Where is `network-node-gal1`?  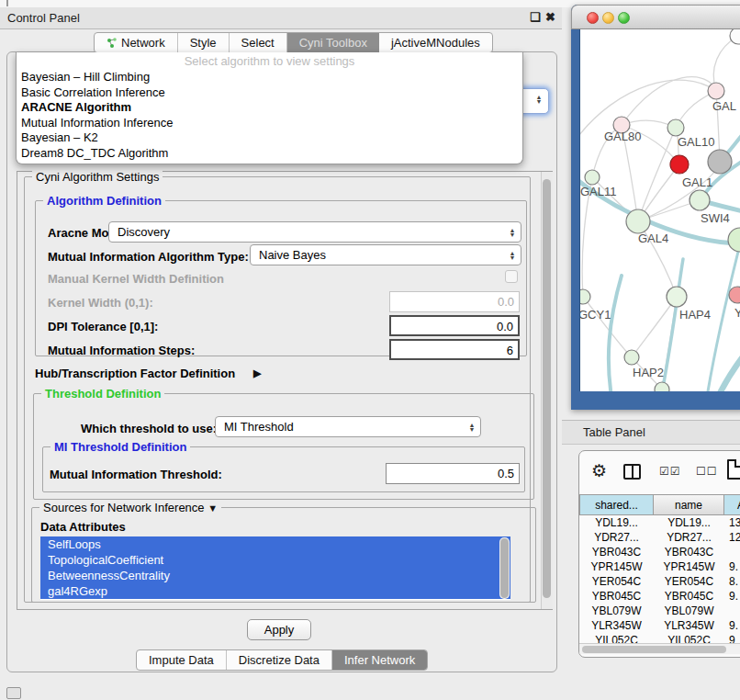
network-node-gal1 is located at coordinates (700, 200).